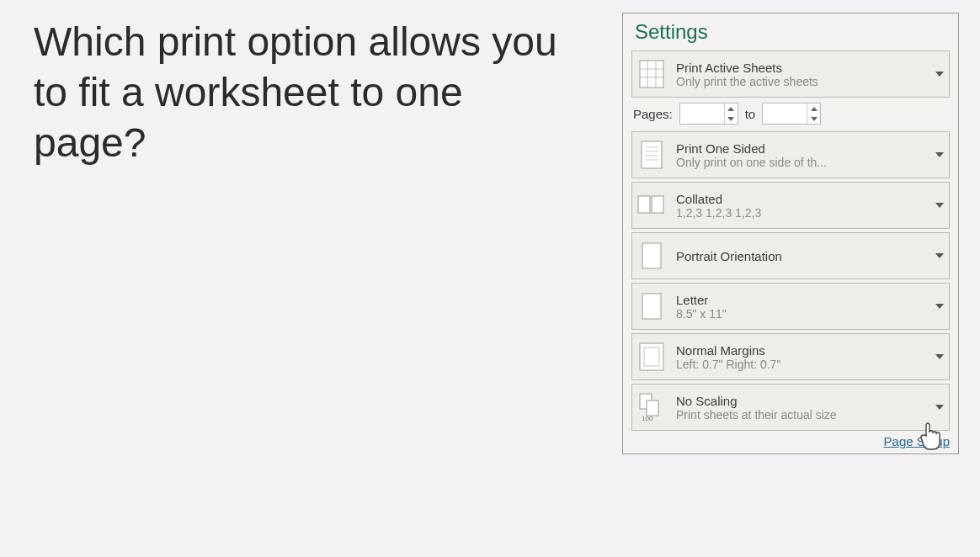  Describe the element at coordinates (791, 357) in the screenshot. I see `margins-dropdown: Normal Margins Left: 0.7" Right: 0.7"` at that location.